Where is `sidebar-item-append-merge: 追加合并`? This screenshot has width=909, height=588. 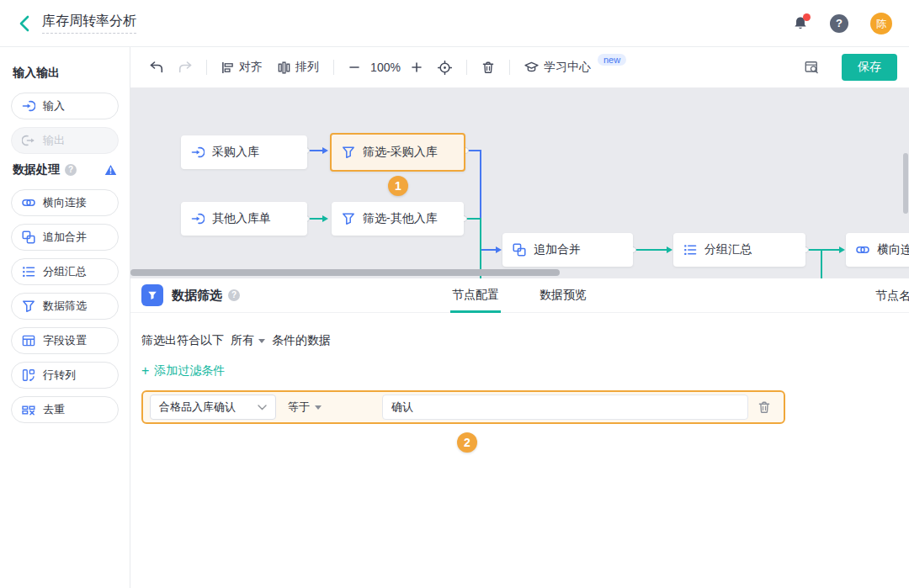 sidebar-item-append-merge: 追加合并 is located at coordinates (65, 237).